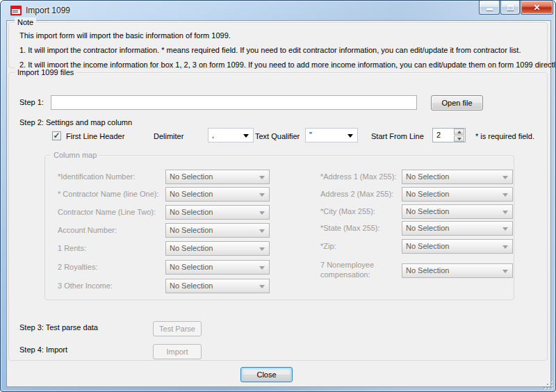  I want to click on note-line-1: This import form will import the basic i…, so click(125, 36).